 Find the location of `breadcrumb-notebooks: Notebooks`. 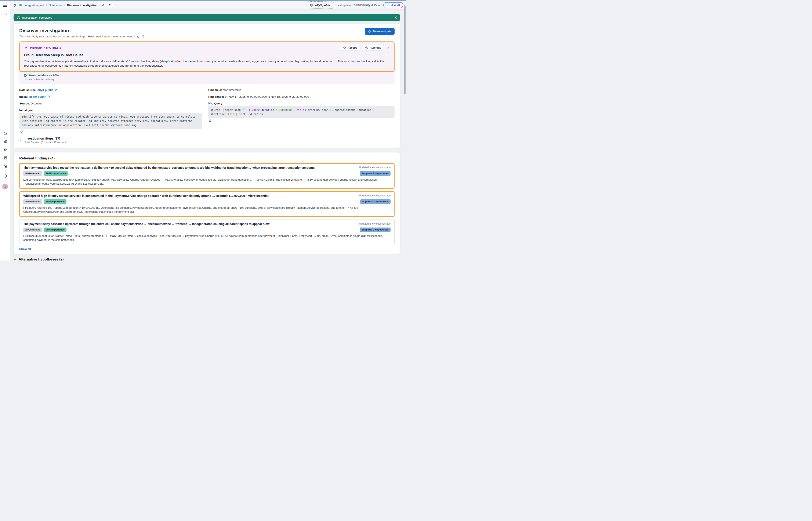

breadcrumb-notebooks: Notebooks is located at coordinates (56, 5).